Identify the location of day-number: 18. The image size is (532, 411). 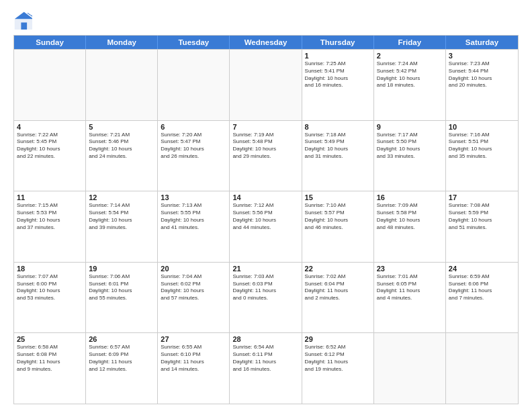
(50, 269).